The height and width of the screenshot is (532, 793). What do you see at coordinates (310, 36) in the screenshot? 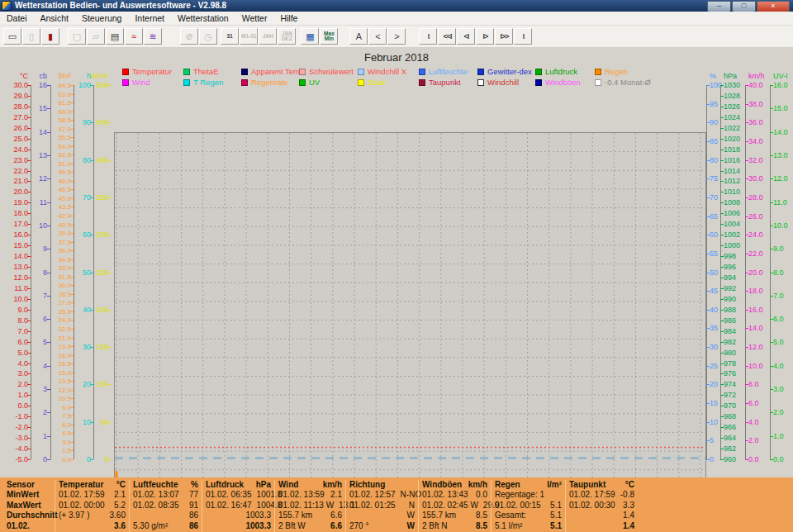
I see `table-button: ▦` at bounding box center [310, 36].